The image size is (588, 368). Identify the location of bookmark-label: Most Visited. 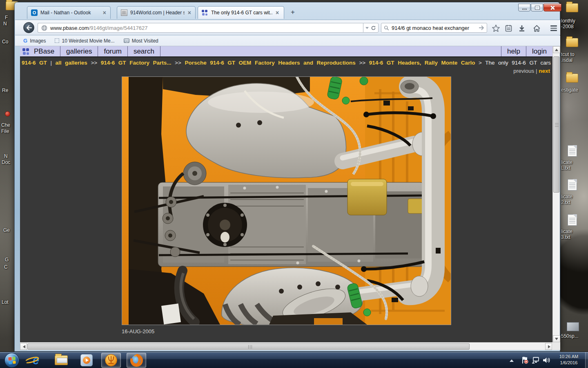
(145, 41).